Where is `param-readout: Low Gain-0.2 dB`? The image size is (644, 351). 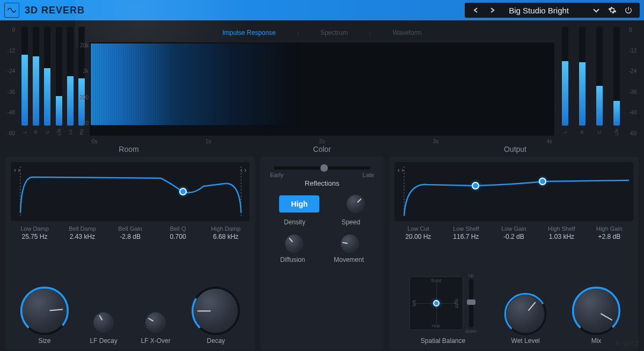 param-readout: Low Gain-0.2 dB is located at coordinates (514, 233).